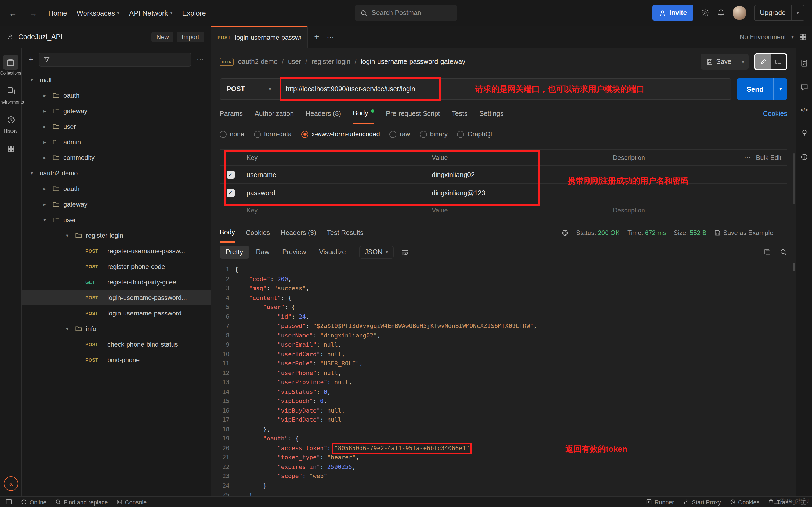  Describe the element at coordinates (231, 114) in the screenshot. I see `request-tab-params: Params` at that location.